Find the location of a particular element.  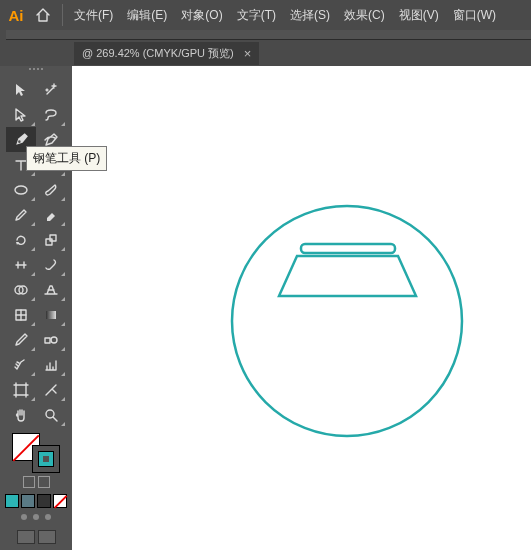

swatch-mini-controls is located at coordinates (36, 482).